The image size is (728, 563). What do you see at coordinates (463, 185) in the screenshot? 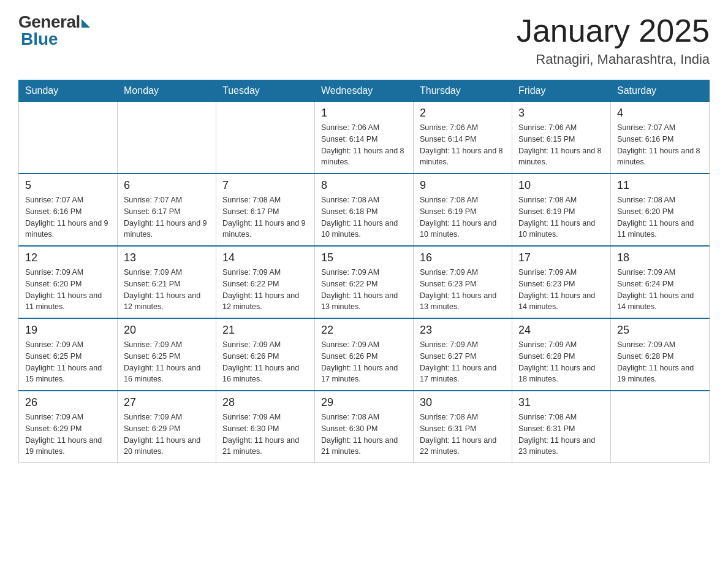
I see `day-number: 9` at bounding box center [463, 185].